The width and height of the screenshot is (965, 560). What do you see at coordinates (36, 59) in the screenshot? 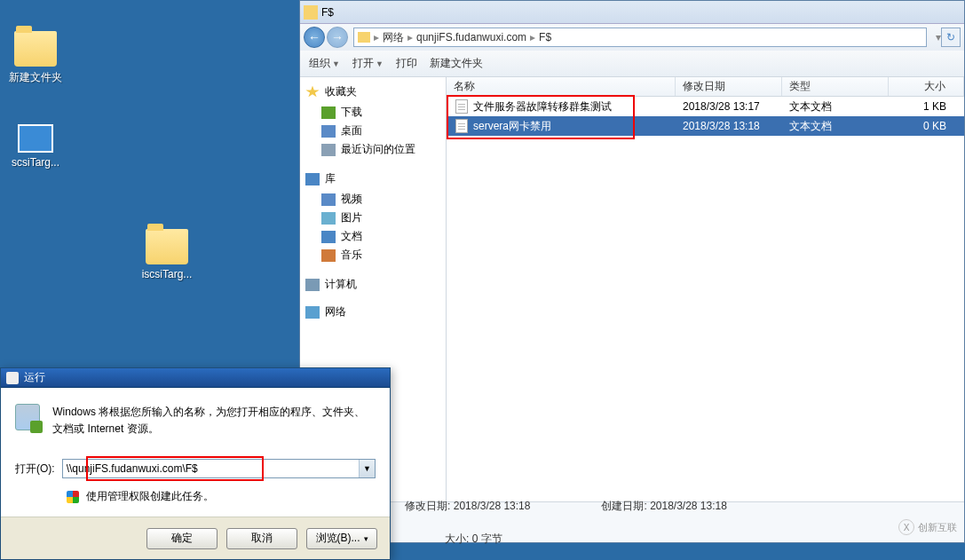
I see `desktop-icon-newfolder: 新建文件夹` at bounding box center [36, 59].